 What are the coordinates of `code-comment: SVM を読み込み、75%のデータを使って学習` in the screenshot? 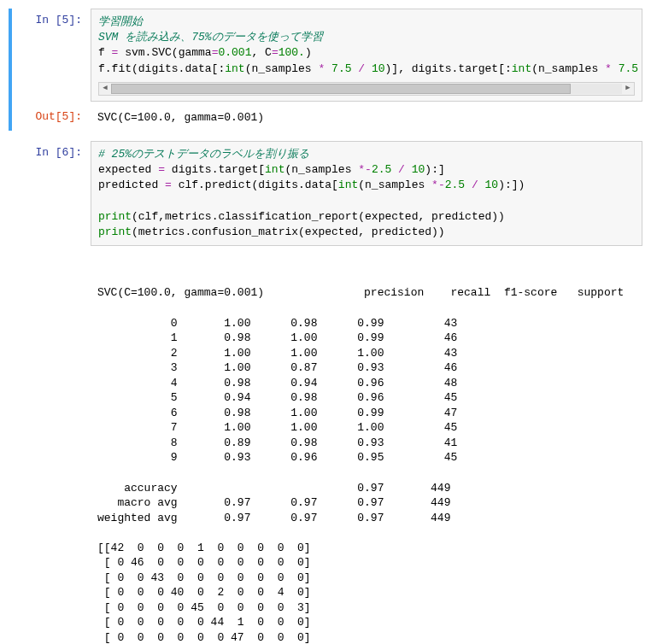 It's located at (210, 38).